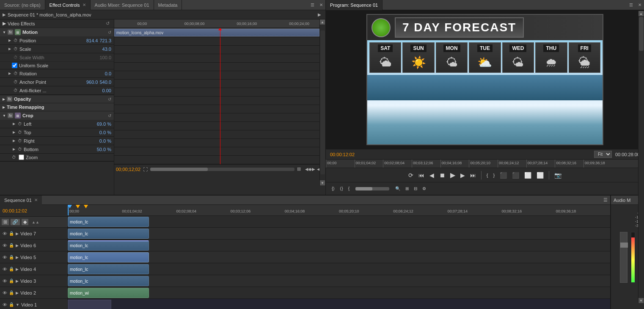 The width and height of the screenshot is (644, 309). What do you see at coordinates (57, 107) in the screenshot?
I see `time-remapping-title: ▶ Time Remapping` at bounding box center [57, 107].